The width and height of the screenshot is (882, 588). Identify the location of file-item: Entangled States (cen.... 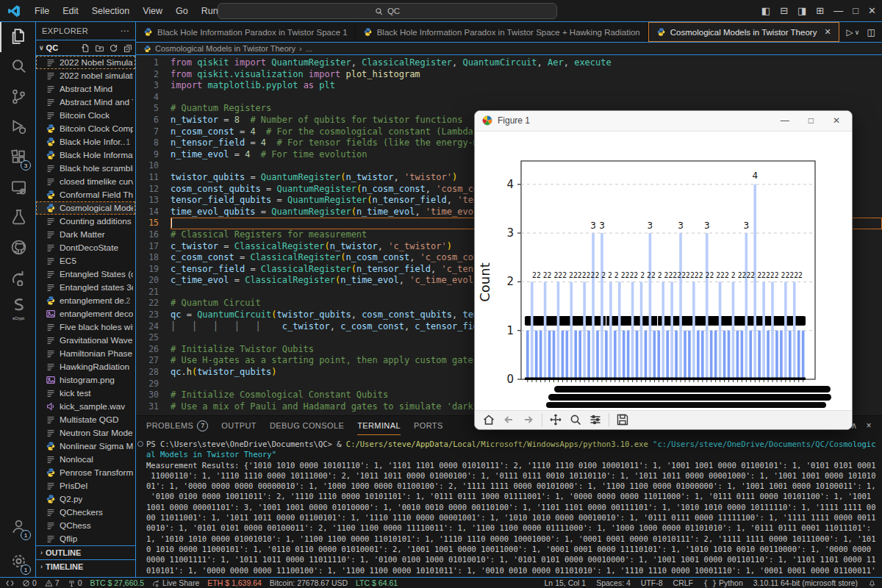
(85, 274).